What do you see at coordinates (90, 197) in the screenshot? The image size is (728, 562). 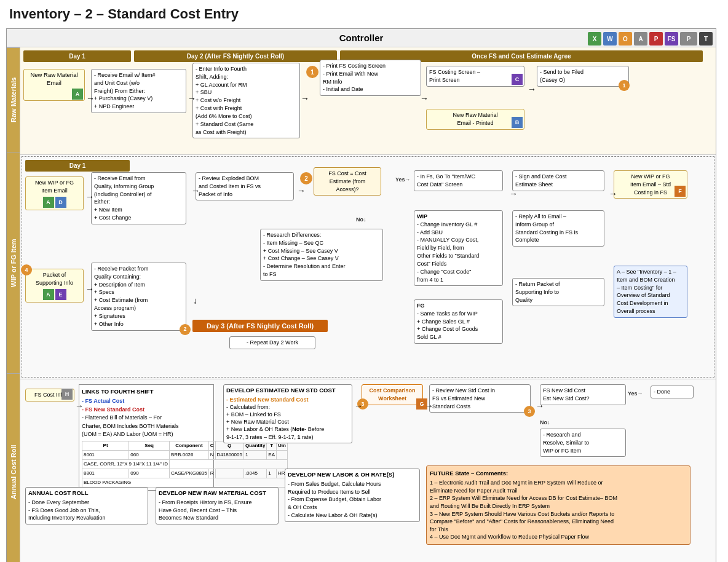 I see `arrow-wip-1: →` at bounding box center [90, 197].